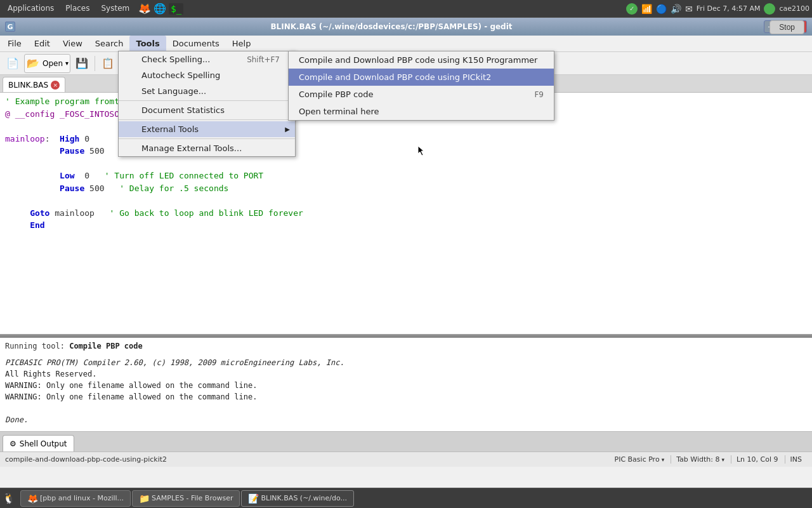 This screenshot has width=812, height=508. I want to click on save-icon: 💾, so click(82, 64).